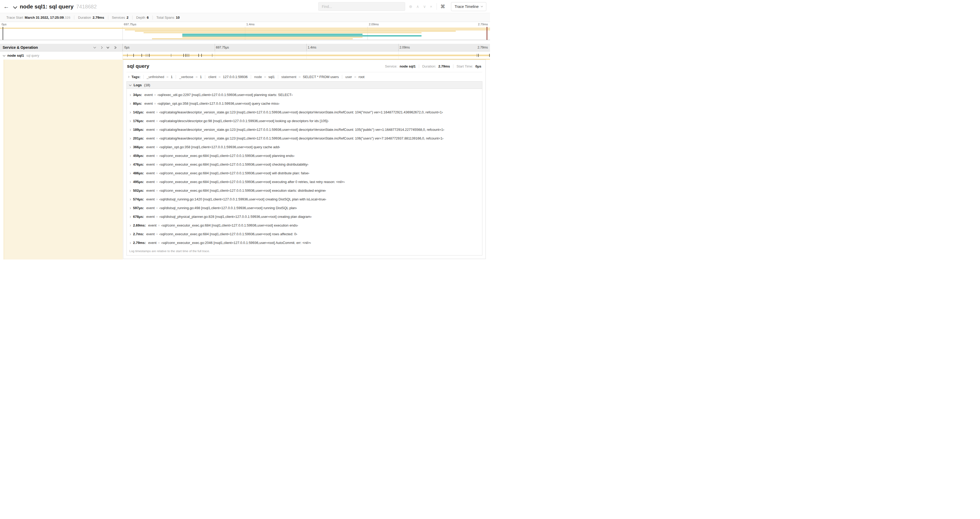  Describe the element at coordinates (468, 66) in the screenshot. I see `span-meta-item: Start Time: 0μs` at that location.